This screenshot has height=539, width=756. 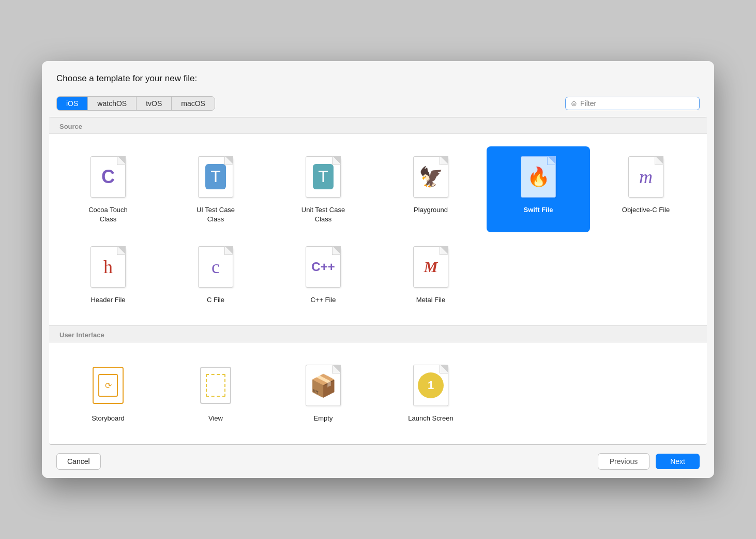 I want to click on unit-test-icon-wrap: T, so click(x=323, y=177).